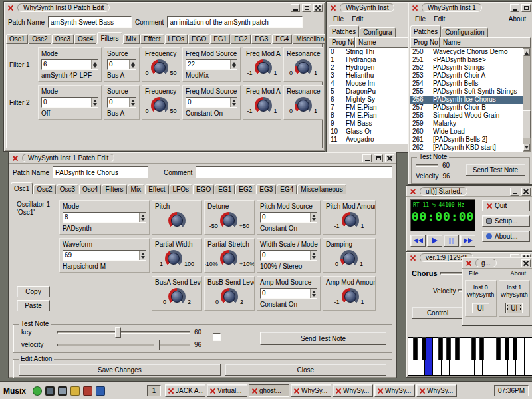 The height and width of the screenshot is (399, 532). Describe the element at coordinates (114, 189) in the screenshot. I see `tab-filters: Filters` at that location.